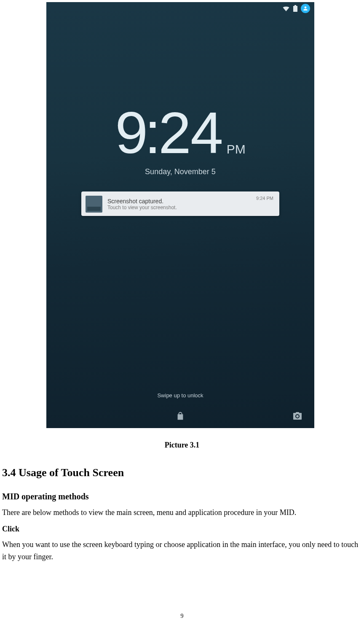  Describe the element at coordinates (180, 140) in the screenshot. I see `lock-screen-clock: 9 : 24 PM Sunday, November 5` at that location.